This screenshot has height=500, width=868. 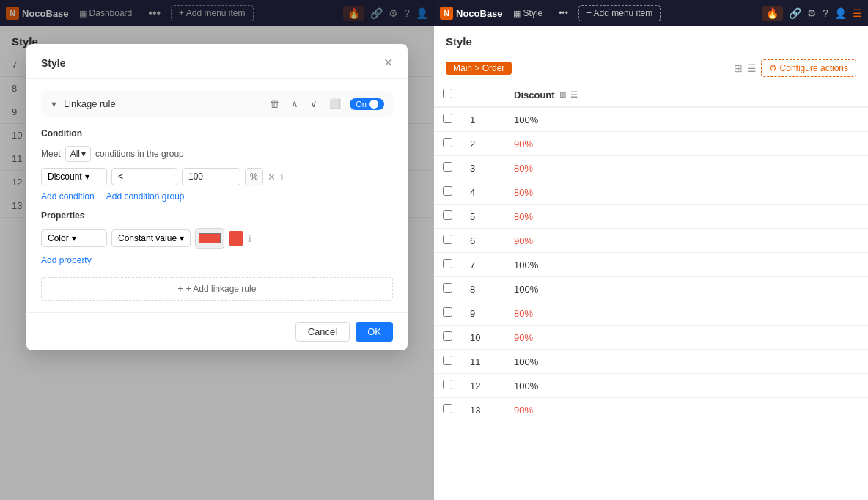 What do you see at coordinates (326, 104) in the screenshot?
I see `rule-actions: 🗑 ∧ ∨ ⬜ On` at bounding box center [326, 104].